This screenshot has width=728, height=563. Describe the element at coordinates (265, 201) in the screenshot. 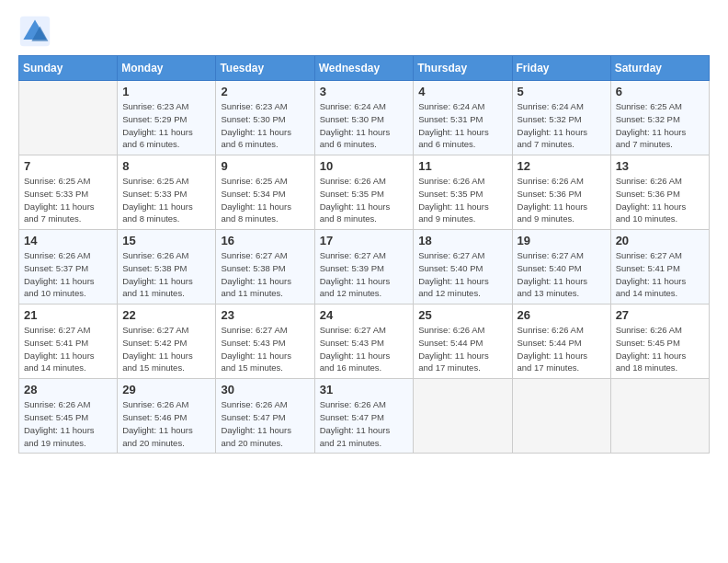

I see `day-info: Sunrise: 6:25 AM Sunset: 5:34 PM Dayligh…` at that location.